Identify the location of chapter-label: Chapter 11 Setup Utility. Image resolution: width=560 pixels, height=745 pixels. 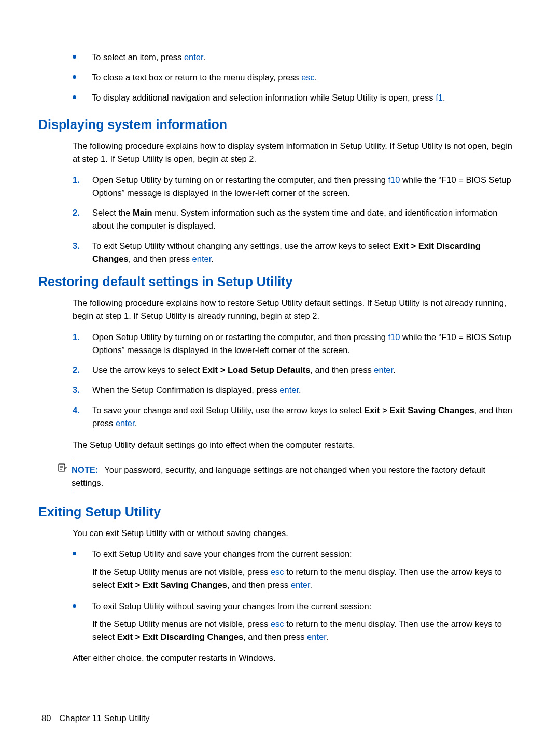
(104, 718).